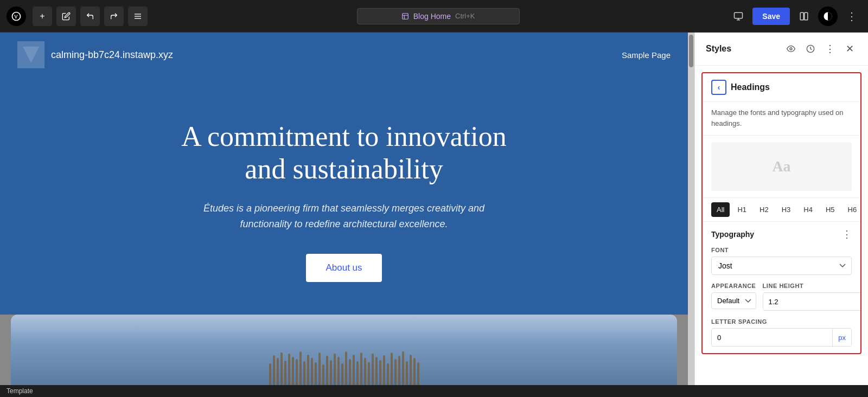  Describe the element at coordinates (795, 16) in the screenshot. I see `toolbar-right: Save ⋮` at that location.